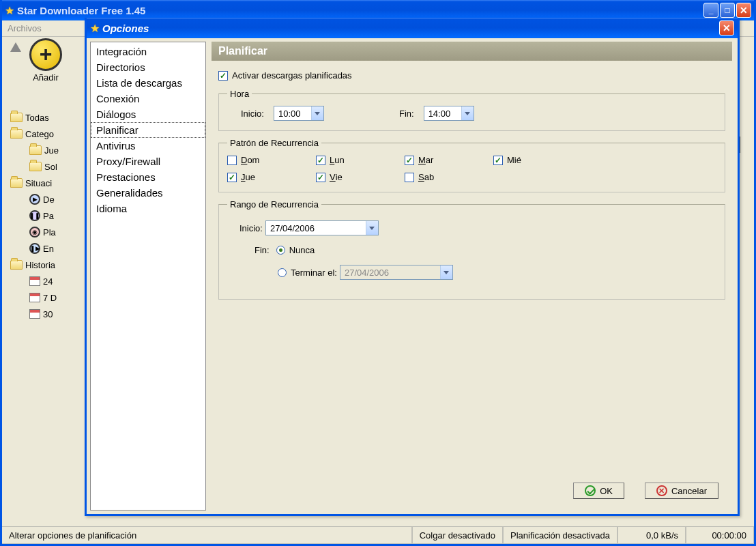  Describe the element at coordinates (46, 78) in the screenshot. I see `add-label: Añadir` at that location.